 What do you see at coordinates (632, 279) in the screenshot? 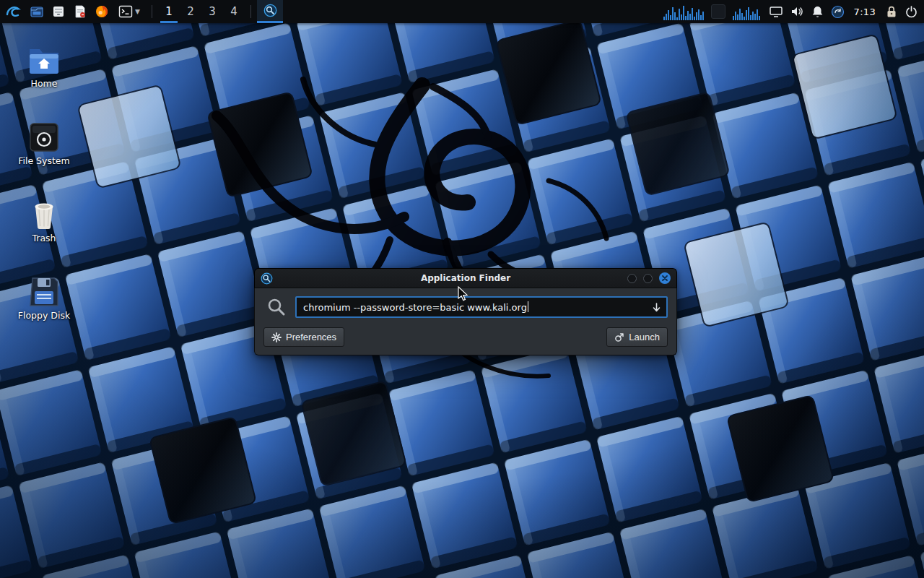
I see `minimize-button` at bounding box center [632, 279].